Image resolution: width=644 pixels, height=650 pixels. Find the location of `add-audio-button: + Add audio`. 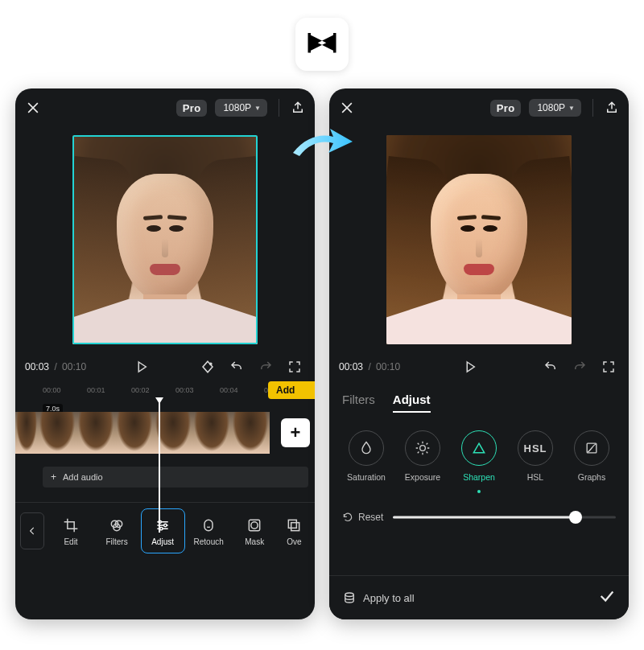

add-audio-button: + Add audio is located at coordinates (175, 477).